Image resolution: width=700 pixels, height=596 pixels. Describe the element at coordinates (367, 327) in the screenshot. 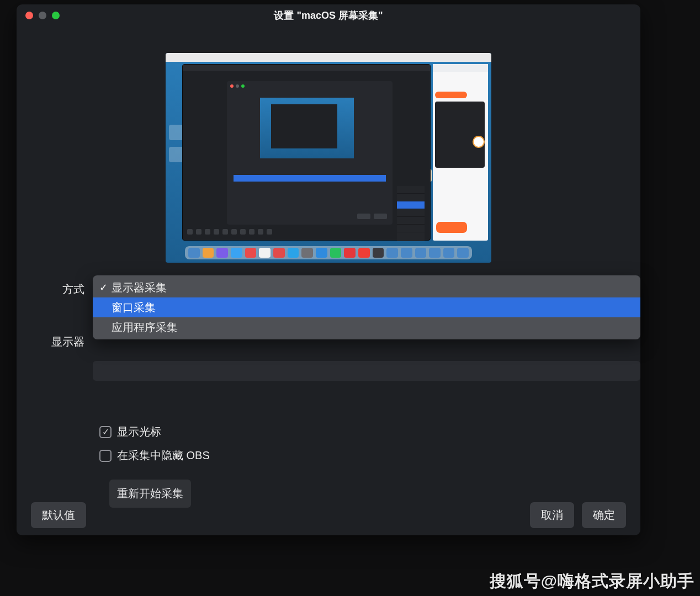

I see `dropdown-option-app: 应用程序采集` at that location.